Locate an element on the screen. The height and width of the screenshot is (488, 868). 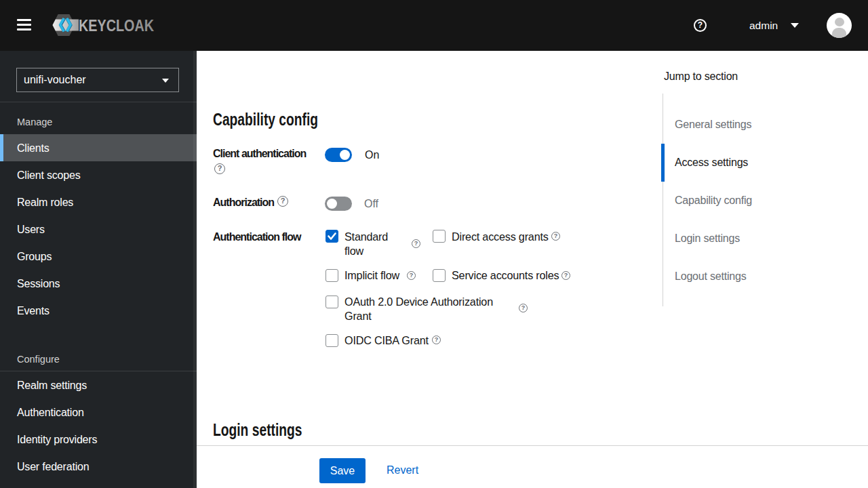
svg-text: KEYCLOAK is located at coordinates (117, 26).